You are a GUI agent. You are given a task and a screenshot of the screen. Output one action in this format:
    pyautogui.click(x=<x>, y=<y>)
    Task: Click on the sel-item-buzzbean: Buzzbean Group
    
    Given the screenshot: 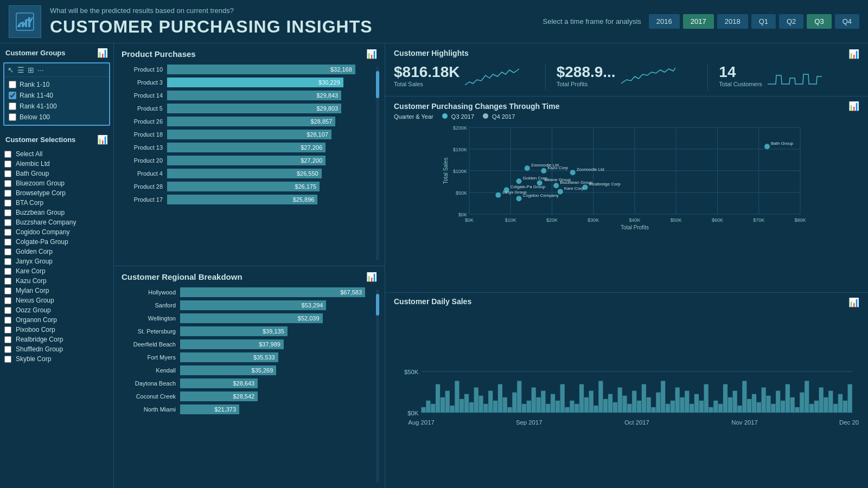 What is the action you would take?
    pyautogui.click(x=56, y=213)
    